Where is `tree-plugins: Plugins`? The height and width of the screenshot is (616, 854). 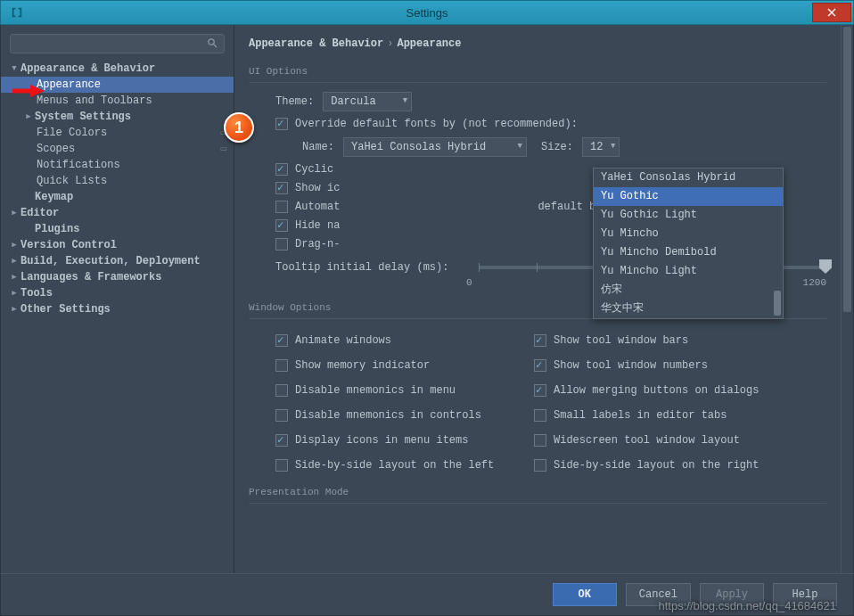
tree-plugins: Plugins is located at coordinates (118, 229).